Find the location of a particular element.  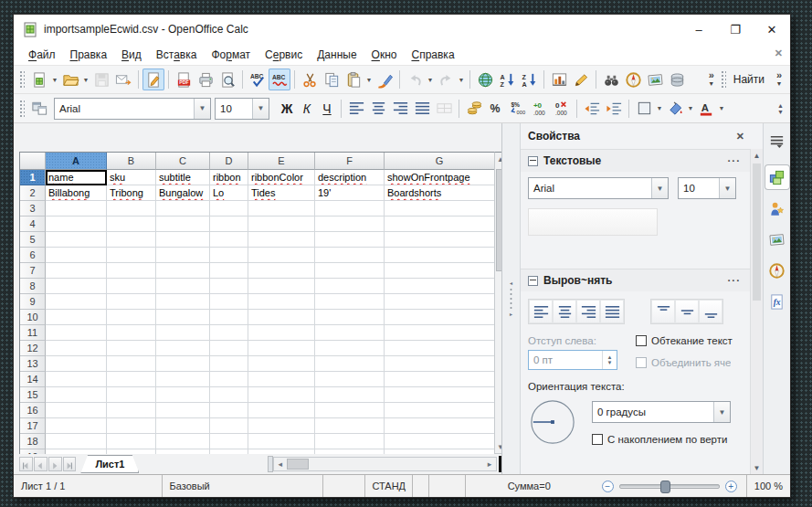

cell-F15 is located at coordinates (350, 395).